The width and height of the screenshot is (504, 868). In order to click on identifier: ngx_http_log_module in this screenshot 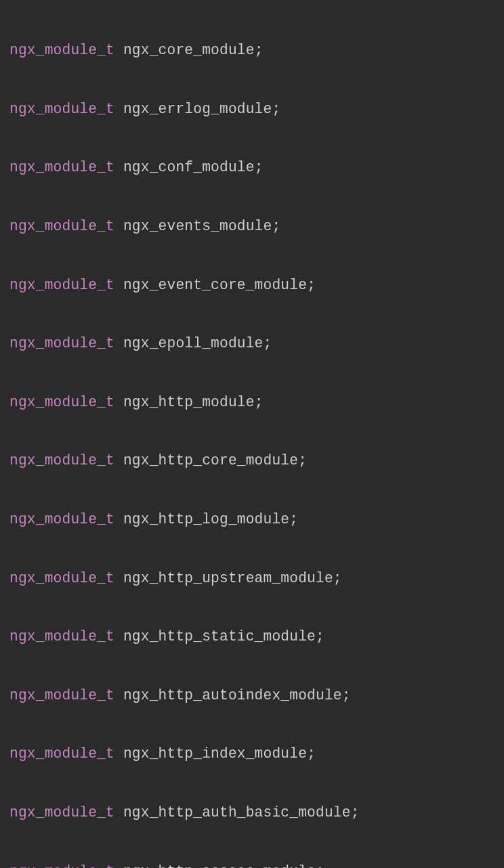, I will do `click(206, 519)`.